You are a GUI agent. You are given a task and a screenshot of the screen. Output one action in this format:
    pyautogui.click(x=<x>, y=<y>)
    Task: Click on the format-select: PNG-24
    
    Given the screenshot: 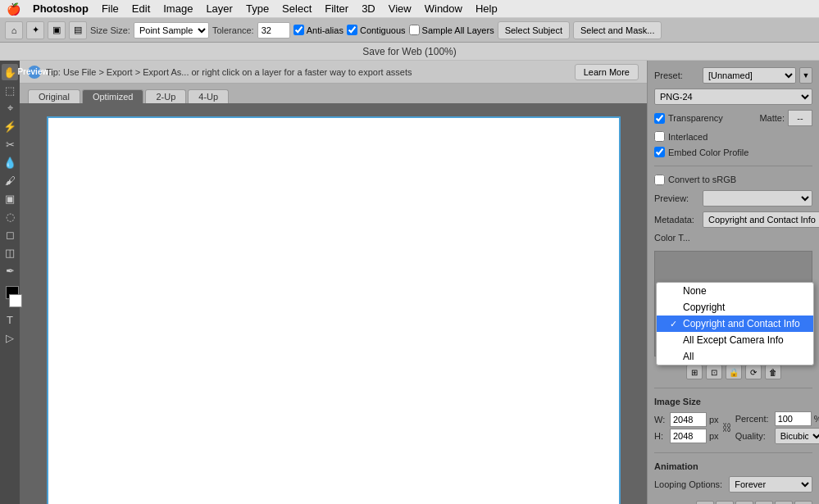 What is the action you would take?
    pyautogui.click(x=733, y=97)
    